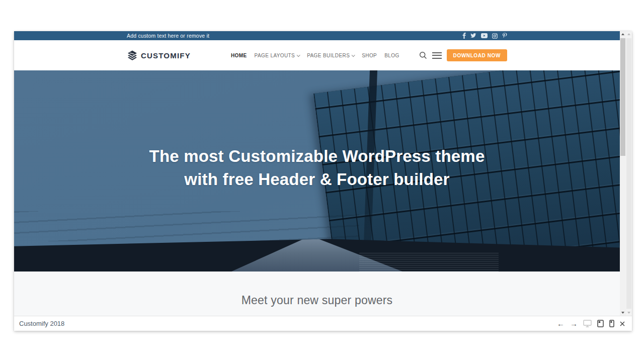 The height and width of the screenshot is (362, 644). Describe the element at coordinates (132, 55) in the screenshot. I see `customify-logo-icon` at that location.